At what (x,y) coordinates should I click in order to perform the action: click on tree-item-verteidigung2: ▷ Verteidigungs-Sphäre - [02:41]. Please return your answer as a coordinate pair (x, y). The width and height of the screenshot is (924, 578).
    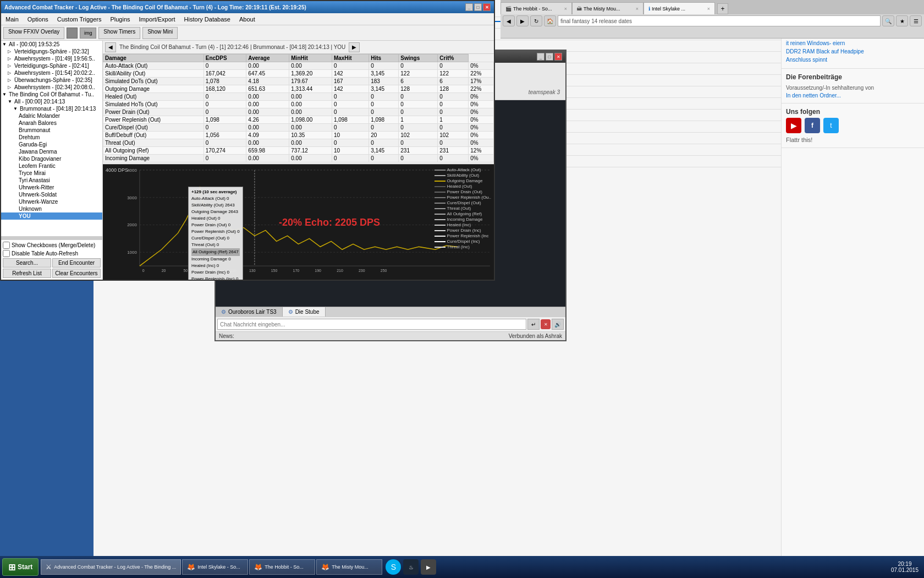
    Looking at the image, I should click on (52, 66).